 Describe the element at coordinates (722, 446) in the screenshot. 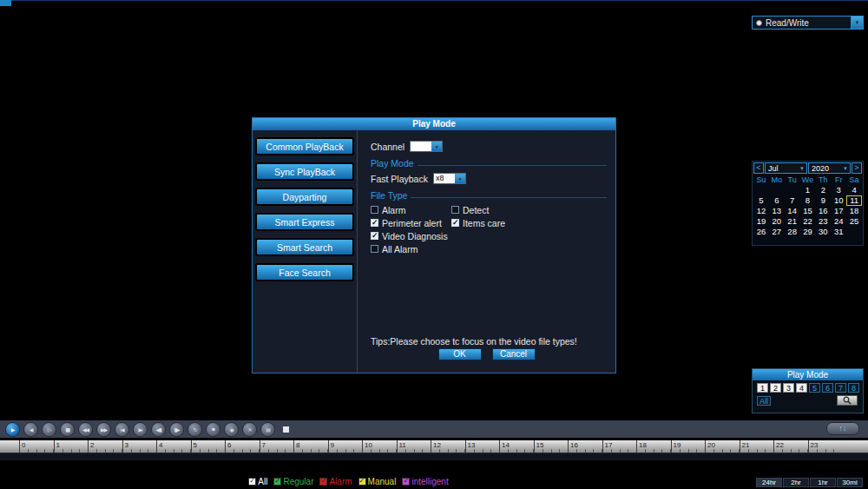

I see `timeline-hour-20: 20` at that location.